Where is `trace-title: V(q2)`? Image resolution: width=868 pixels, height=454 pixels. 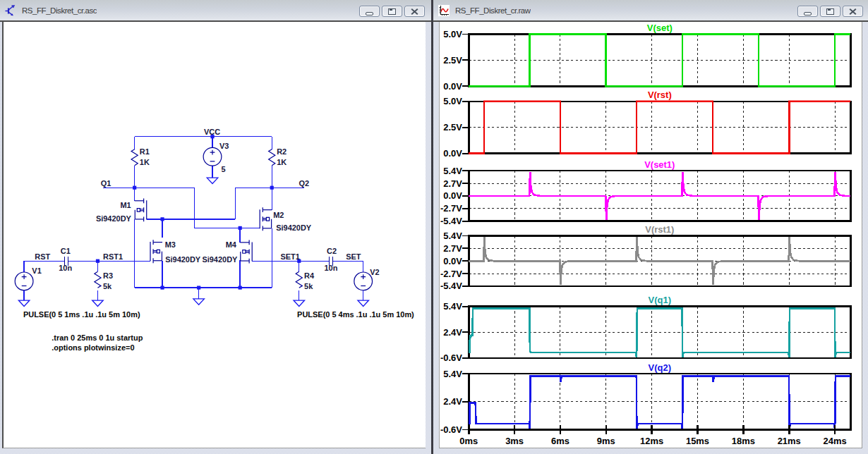 trace-title: V(q2) is located at coordinates (660, 368).